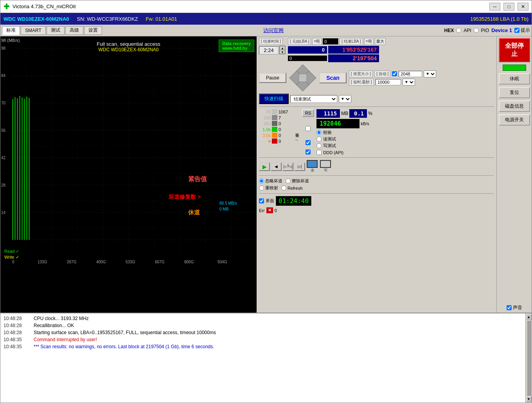  What do you see at coordinates (495, 7) in the screenshot?
I see `minimize-button: ─` at bounding box center [495, 7].